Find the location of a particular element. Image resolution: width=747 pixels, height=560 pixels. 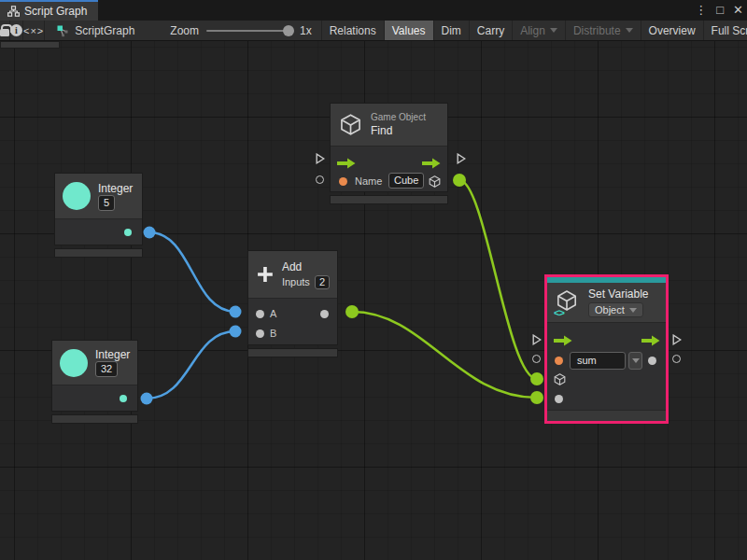

zoom-slider is located at coordinates (249, 31).